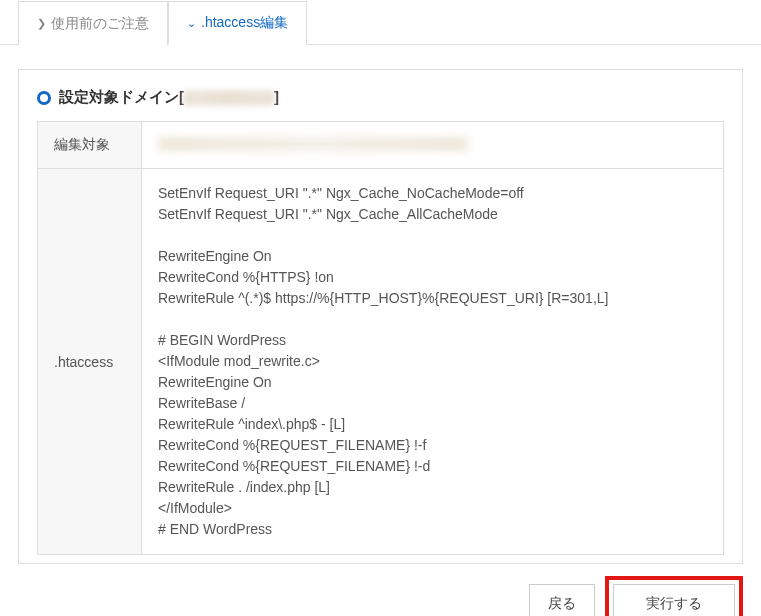  Describe the element at coordinates (562, 600) in the screenshot. I see `back-button: 戻る` at that location.